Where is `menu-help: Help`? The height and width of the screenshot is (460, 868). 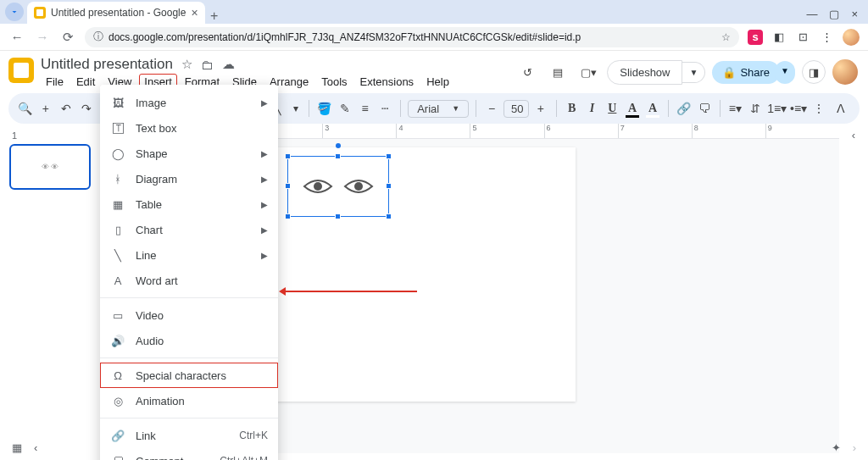
menu-help: Help is located at coordinates (437, 81).